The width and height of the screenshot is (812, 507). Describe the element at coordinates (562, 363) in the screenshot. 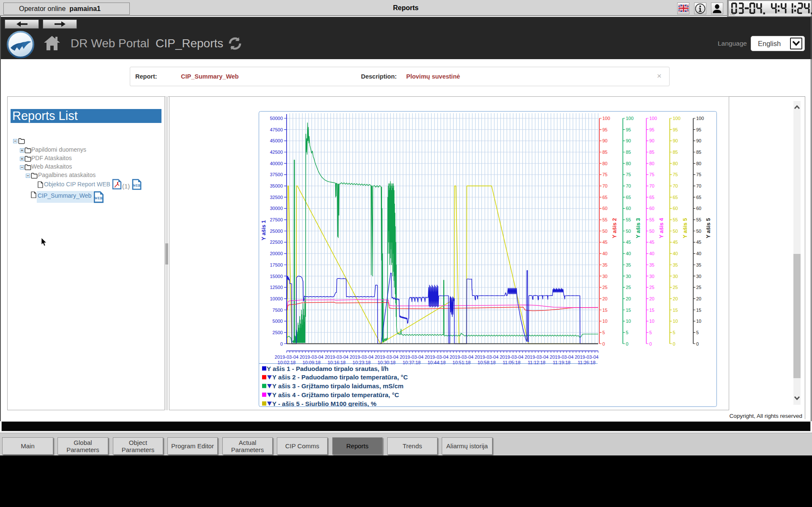

I see `svg-text: 11:19:18` at that location.